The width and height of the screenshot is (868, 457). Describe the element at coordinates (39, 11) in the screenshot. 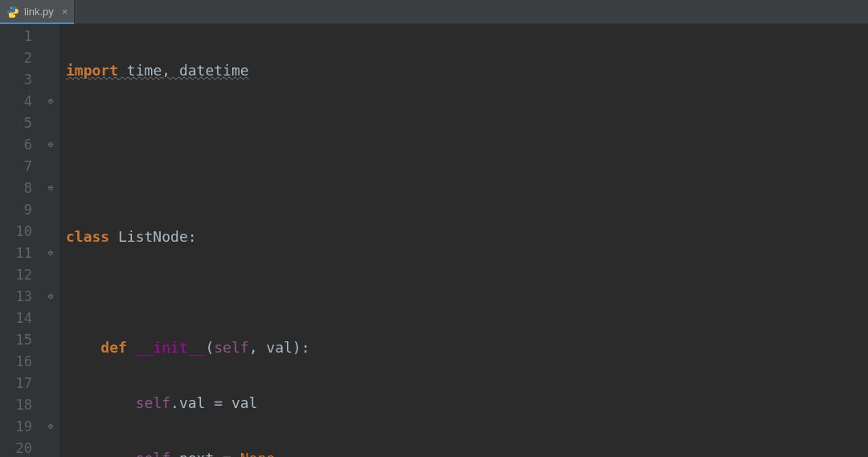

I see `tab-filename: link.py` at that location.